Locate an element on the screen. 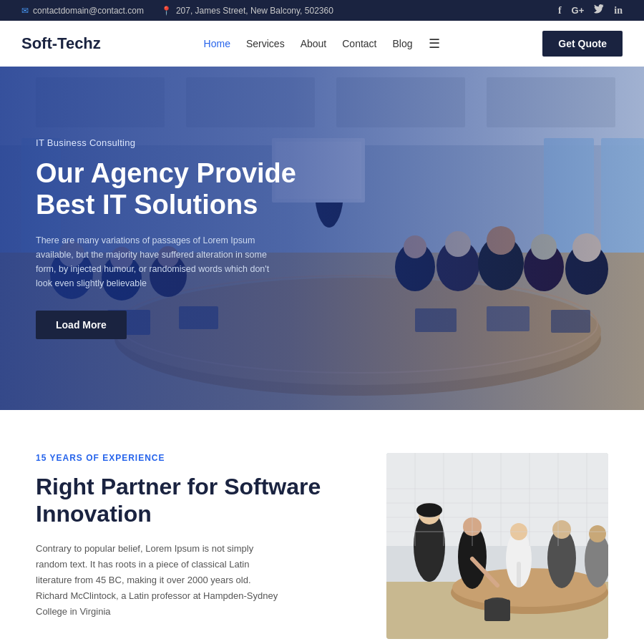  facebook-icon: f is located at coordinates (560, 11).